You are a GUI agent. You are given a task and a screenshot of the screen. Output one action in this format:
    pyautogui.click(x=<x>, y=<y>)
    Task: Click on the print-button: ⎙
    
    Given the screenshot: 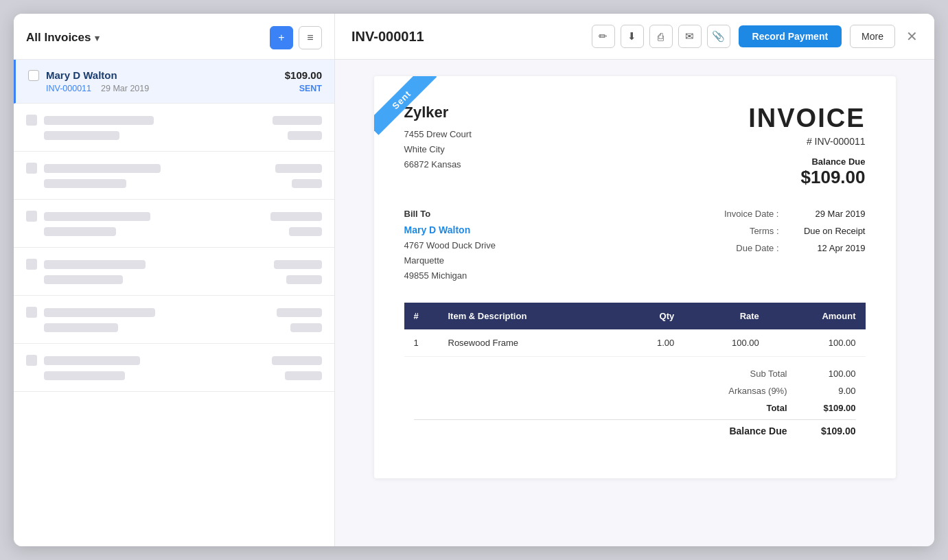 What is the action you would take?
    pyautogui.click(x=661, y=36)
    